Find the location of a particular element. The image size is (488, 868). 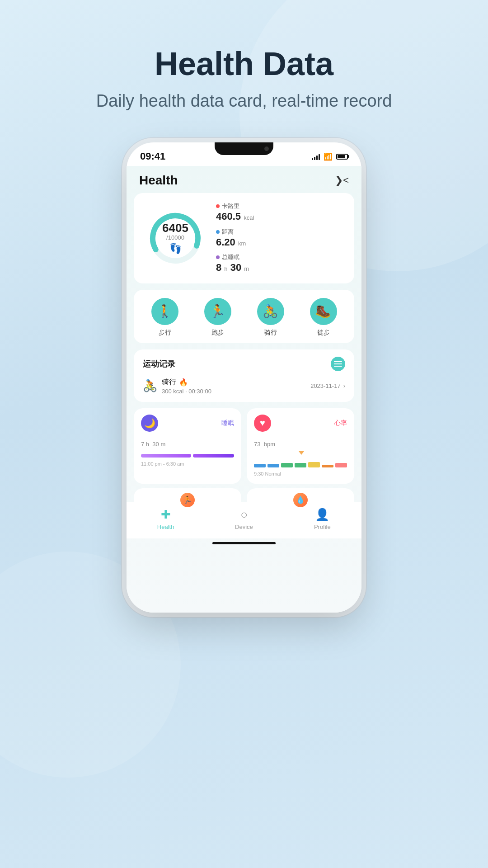

activity-card: 🚶 步行 🏃 跑步 🚴 骑行 🥾 徒步 is located at coordinates (244, 316).